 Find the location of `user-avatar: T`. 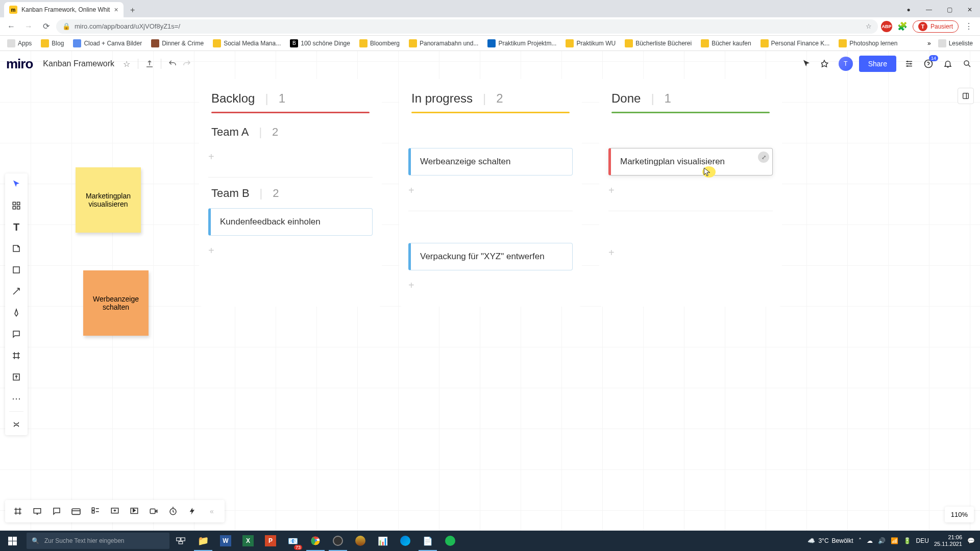

user-avatar: T is located at coordinates (846, 64).